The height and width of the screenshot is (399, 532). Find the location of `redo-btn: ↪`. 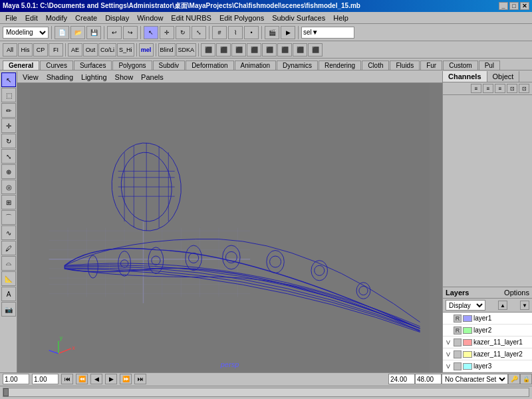

redo-btn: ↪ is located at coordinates (130, 33).